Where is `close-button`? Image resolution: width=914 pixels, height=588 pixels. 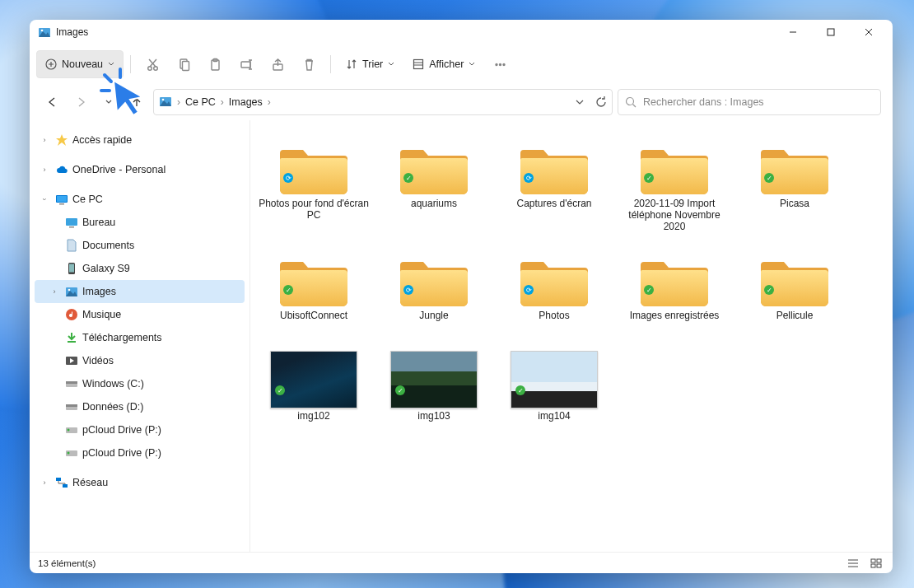 close-button is located at coordinates (869, 32).